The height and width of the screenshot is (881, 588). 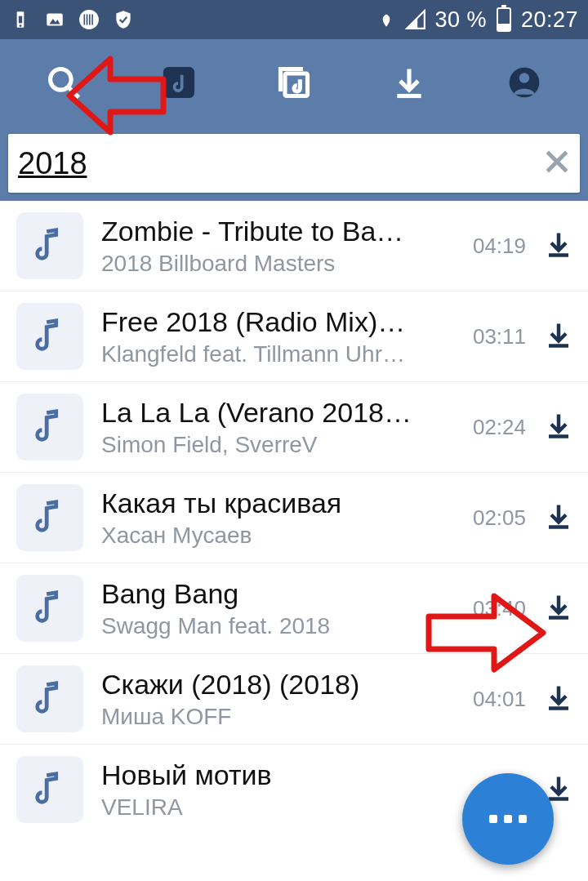 I want to click on track-row: La La La (Verano 2018… Simon Field, Sver…, so click(x=294, y=428).